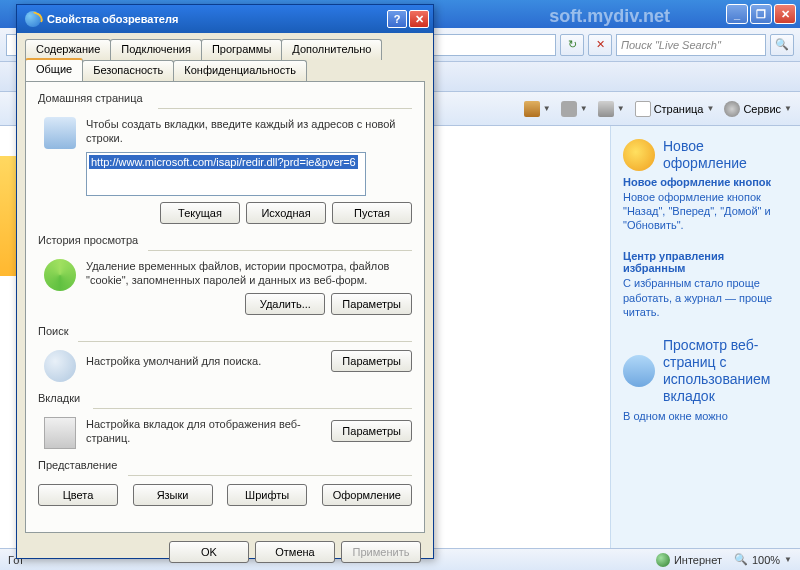 The image size is (800, 570). I want to click on search-icon, so click(60, 366).